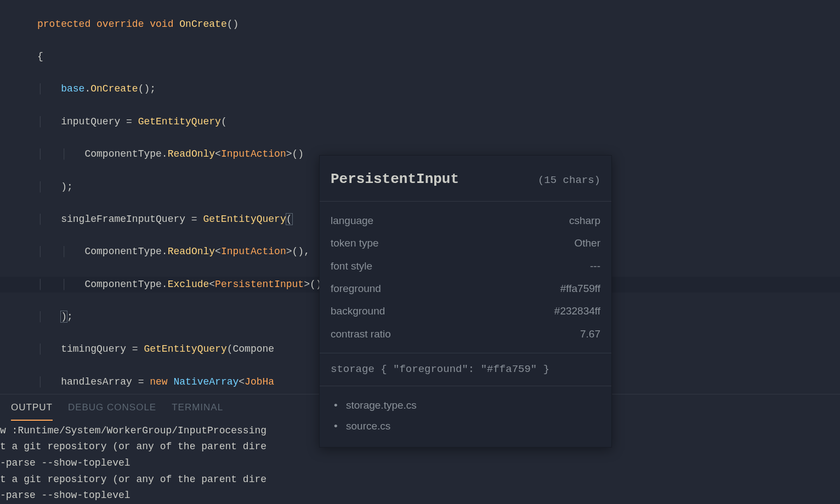 This screenshot has height=504, width=840. Describe the element at coordinates (466, 243) in the screenshot. I see `tooltip-row-token-type: token typeOther` at that location.